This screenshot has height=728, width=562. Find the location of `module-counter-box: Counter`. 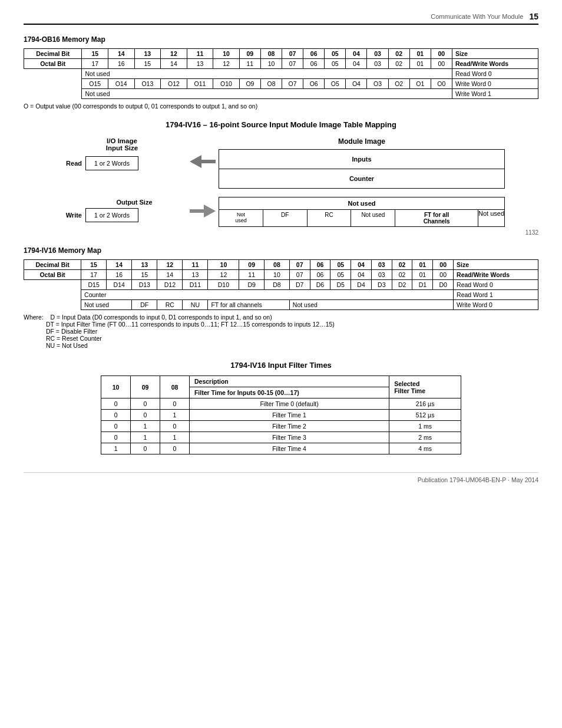

module-counter-box: Counter is located at coordinates (362, 179).